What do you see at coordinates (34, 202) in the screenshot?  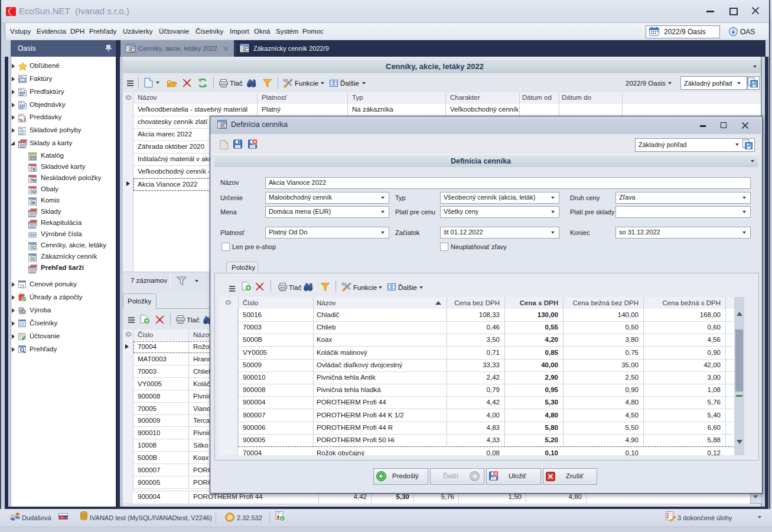 I see `svg-text: K` at bounding box center [34, 202].